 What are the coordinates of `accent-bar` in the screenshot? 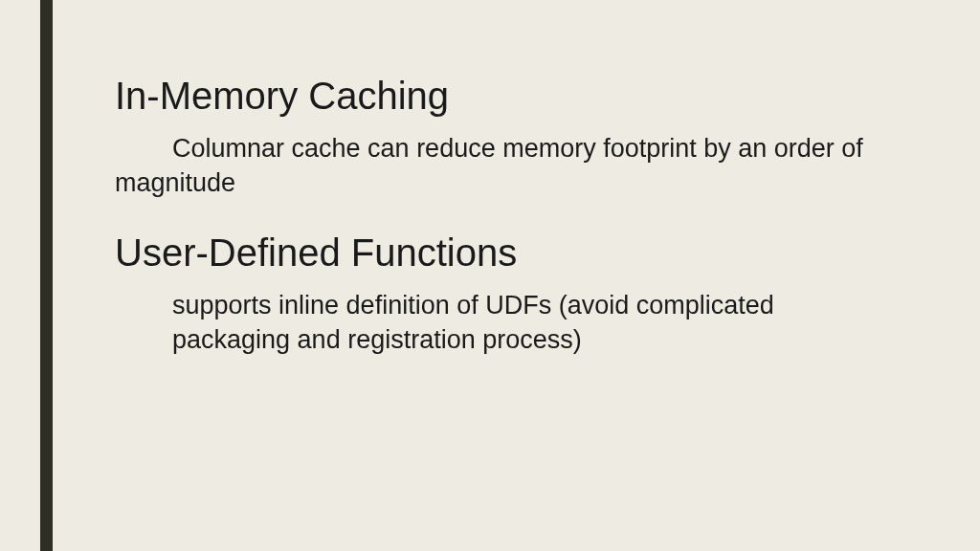 It's located at (46, 276).